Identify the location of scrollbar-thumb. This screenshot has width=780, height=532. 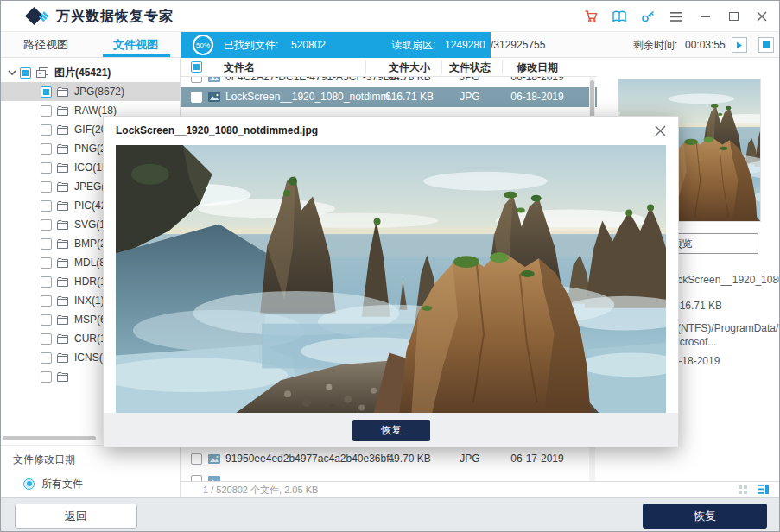
(593, 99).